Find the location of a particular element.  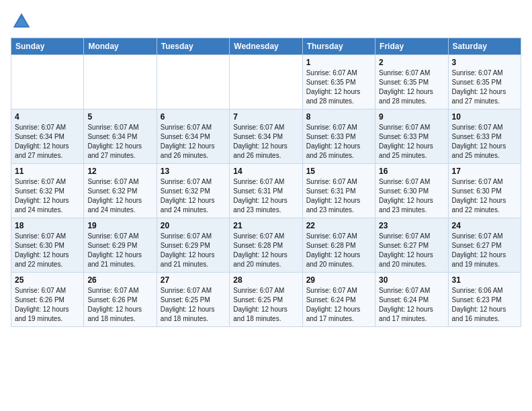

day-number: 21 is located at coordinates (266, 226).